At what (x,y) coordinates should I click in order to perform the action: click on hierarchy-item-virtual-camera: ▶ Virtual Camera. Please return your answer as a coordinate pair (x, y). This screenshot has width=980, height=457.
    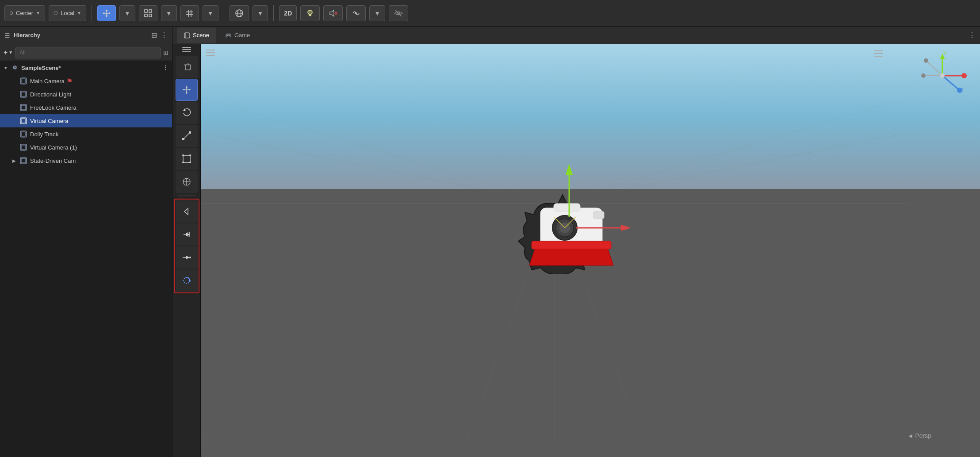
    Looking at the image, I should click on (86, 121).